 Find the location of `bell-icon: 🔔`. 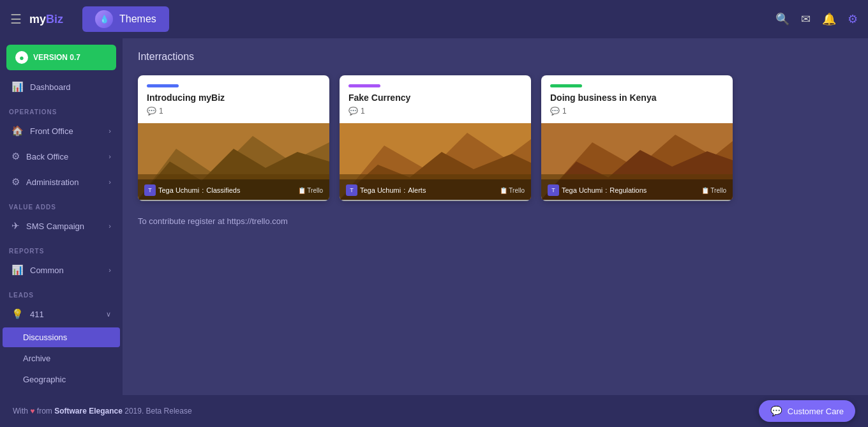

bell-icon: 🔔 is located at coordinates (829, 19).